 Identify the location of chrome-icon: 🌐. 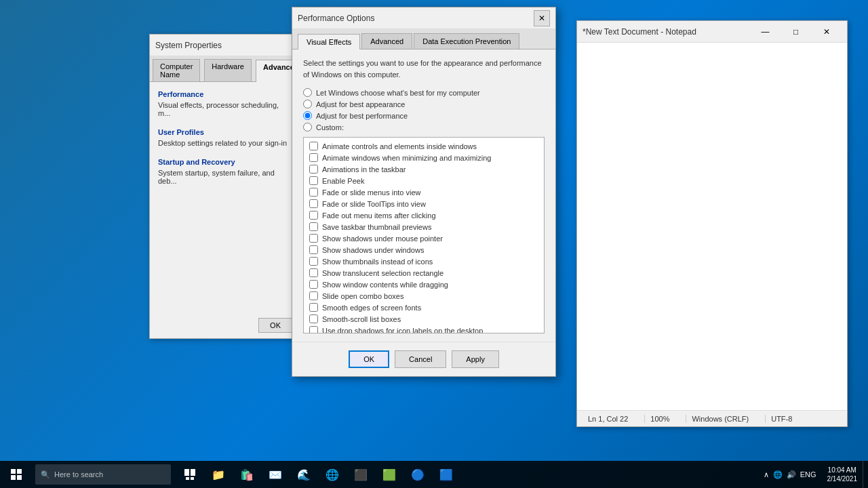
(332, 474).